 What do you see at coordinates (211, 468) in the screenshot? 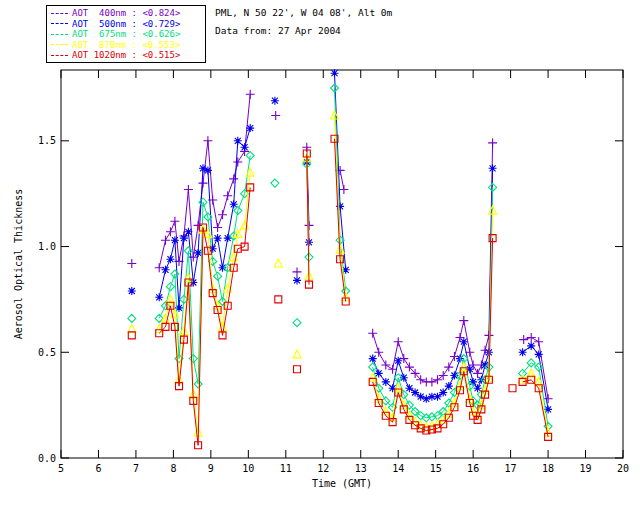
I see `x-tick-label: 9` at bounding box center [211, 468].